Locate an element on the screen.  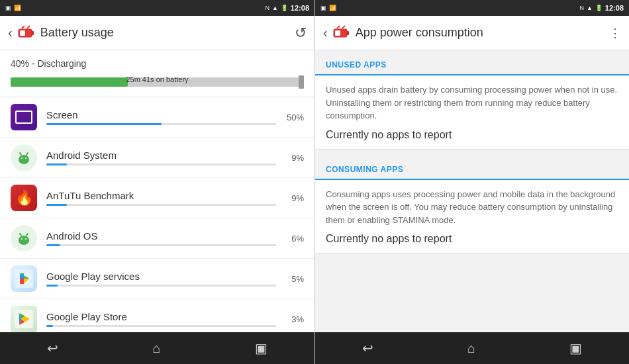
back-button-right: ‹ is located at coordinates (326, 33).